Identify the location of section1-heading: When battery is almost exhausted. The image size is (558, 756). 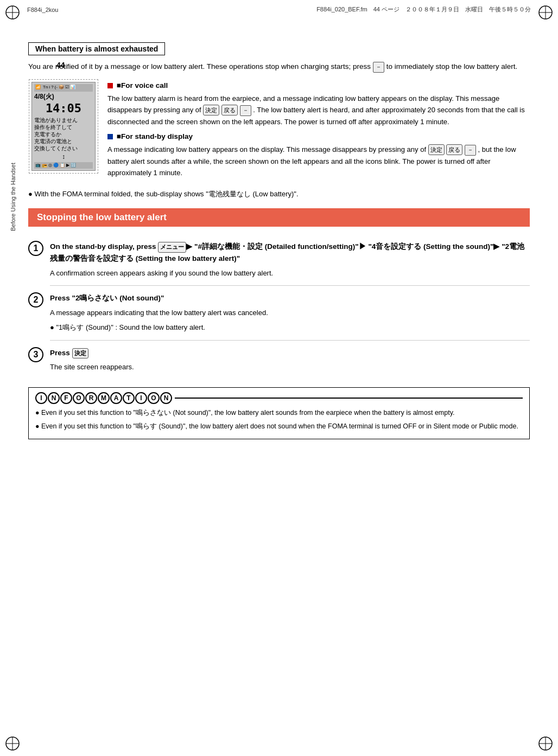
(97, 49).